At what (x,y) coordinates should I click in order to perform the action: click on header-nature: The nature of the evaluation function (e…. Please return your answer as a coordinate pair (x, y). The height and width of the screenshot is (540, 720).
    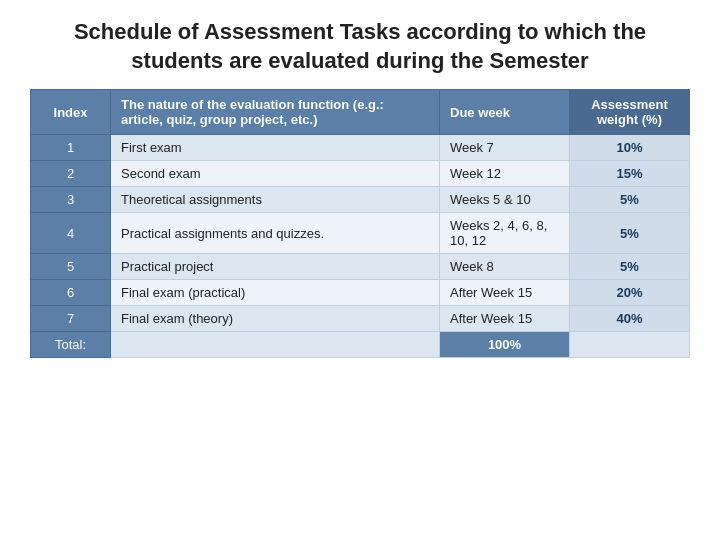
    Looking at the image, I should click on (276, 112).